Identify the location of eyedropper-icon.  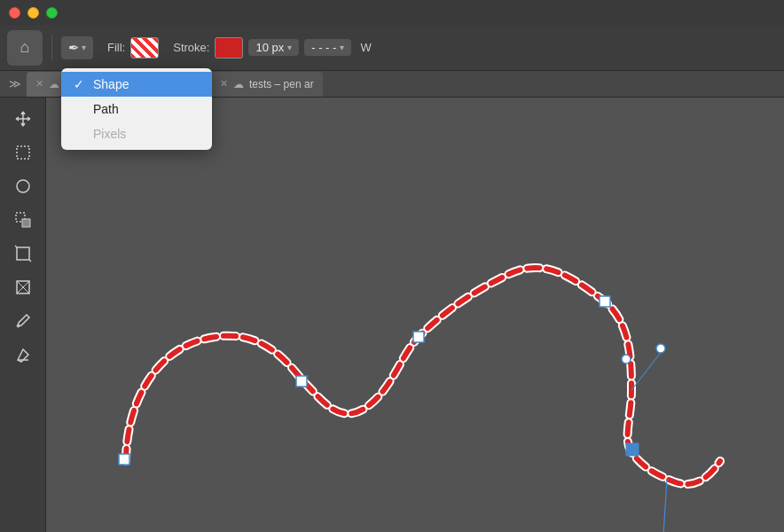
(23, 321).